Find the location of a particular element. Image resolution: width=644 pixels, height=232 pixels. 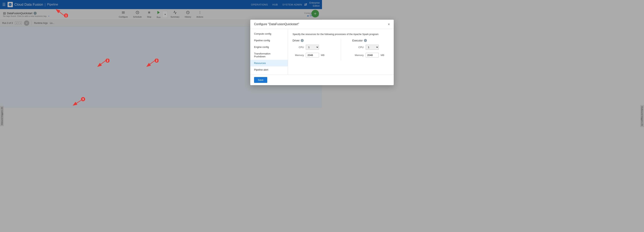

driver-cpu-row: CPU 1 2 4 8 is located at coordinates (307, 47).